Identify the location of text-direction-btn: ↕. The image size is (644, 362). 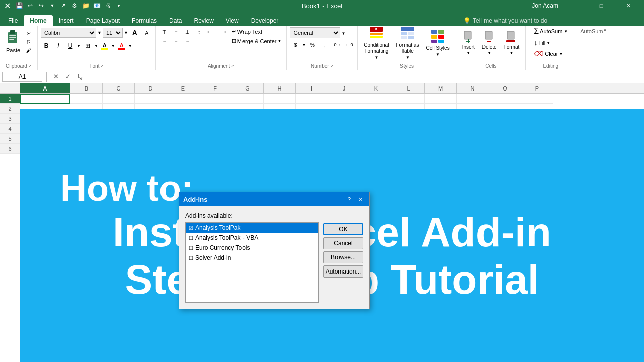
(199, 32).